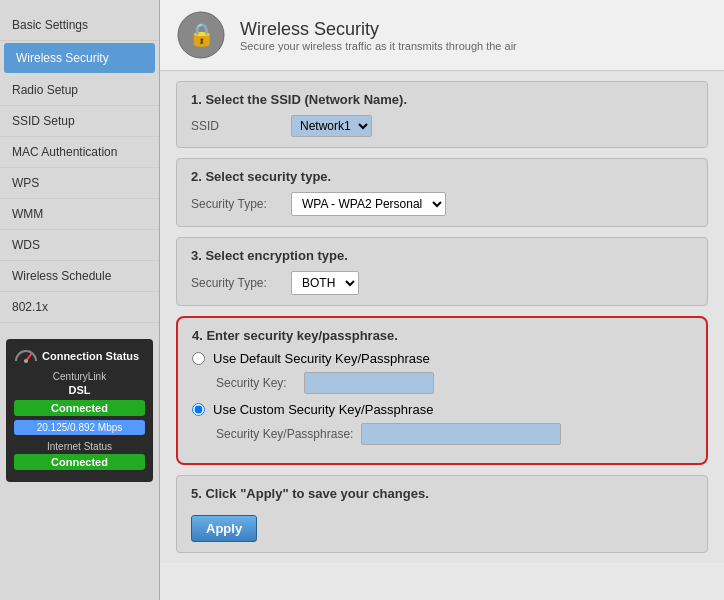  I want to click on connection-status-box: Connection Status CenturyLink DSL Connec…, so click(80, 410).